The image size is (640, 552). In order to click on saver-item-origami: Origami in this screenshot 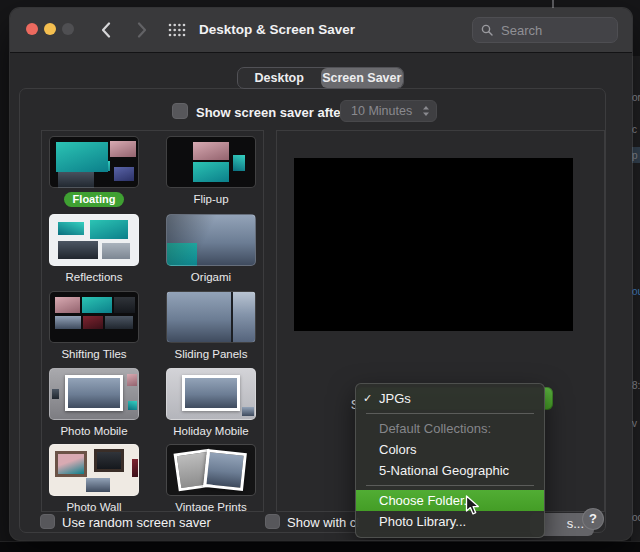, I will do `click(210, 249)`.